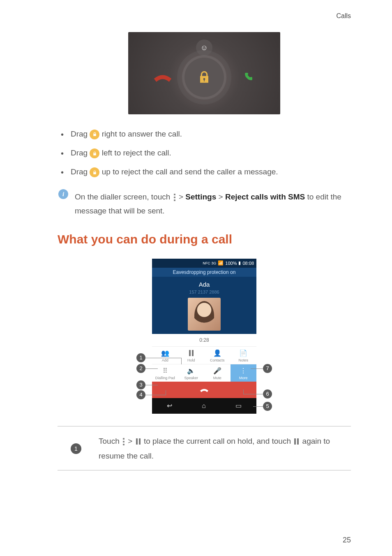 The image size is (392, 556). I want to click on label: Mute, so click(217, 378).